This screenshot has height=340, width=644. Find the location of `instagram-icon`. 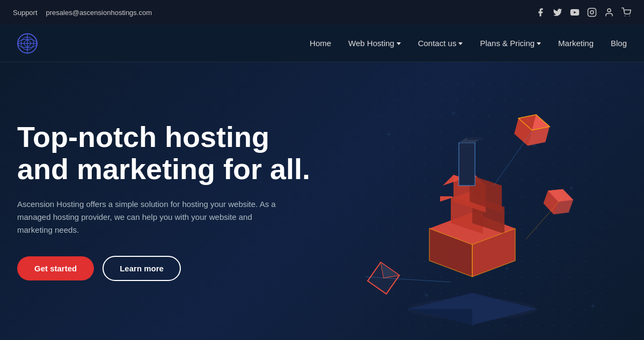

instagram-icon is located at coordinates (592, 12).